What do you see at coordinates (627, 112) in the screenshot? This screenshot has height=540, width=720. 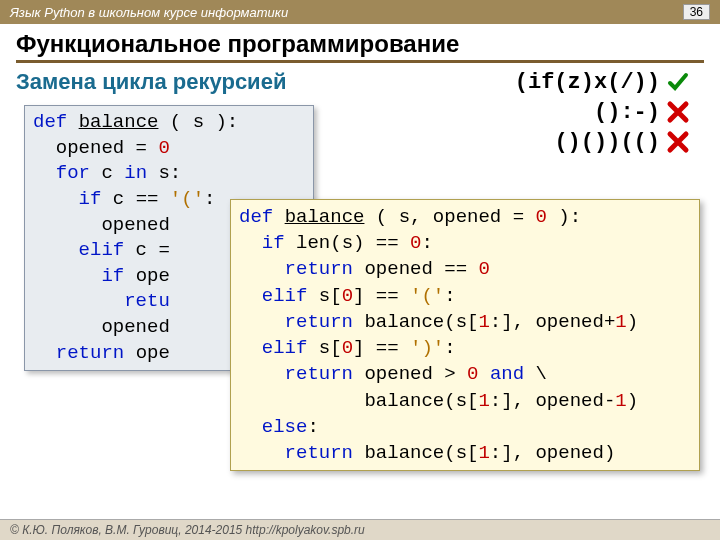 I see `example-2: ():-)` at bounding box center [627, 112].